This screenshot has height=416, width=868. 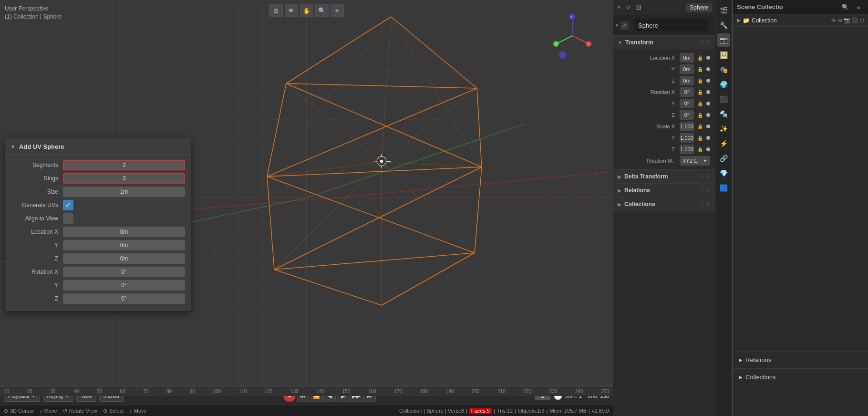 I want to click on prop-scale-y-label: Y, so click(x=649, y=138).